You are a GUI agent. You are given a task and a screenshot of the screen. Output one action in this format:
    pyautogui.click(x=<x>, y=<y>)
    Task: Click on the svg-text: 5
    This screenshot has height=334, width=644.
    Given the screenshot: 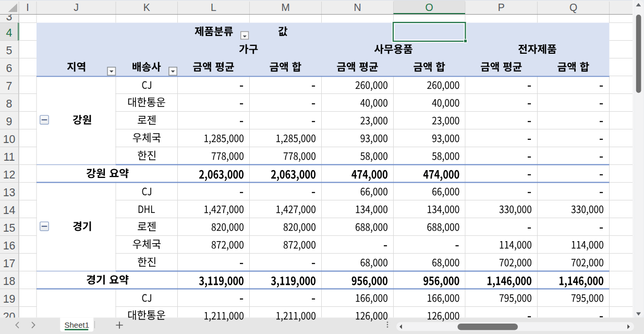 What is the action you would take?
    pyautogui.click(x=9, y=51)
    